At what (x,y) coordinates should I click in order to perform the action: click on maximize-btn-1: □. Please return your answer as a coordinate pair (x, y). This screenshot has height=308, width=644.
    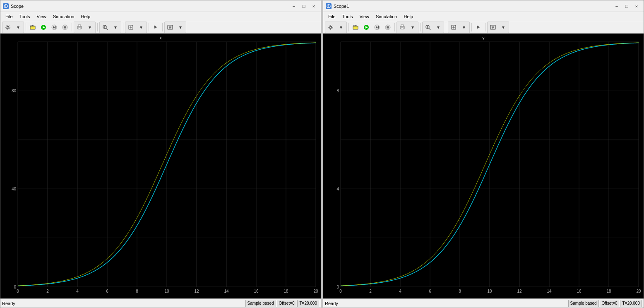
    Looking at the image, I should click on (304, 6).